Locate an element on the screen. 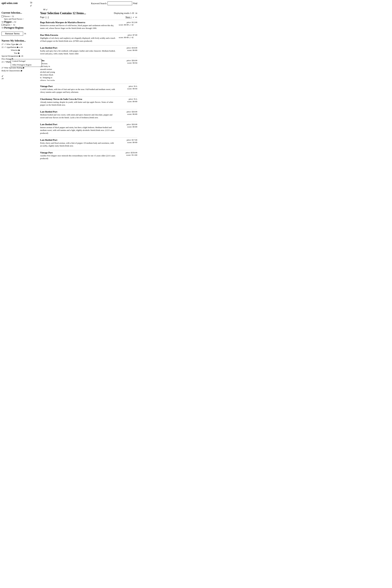  wine-score-2: score: 80-89 is located at coordinates (124, 38).